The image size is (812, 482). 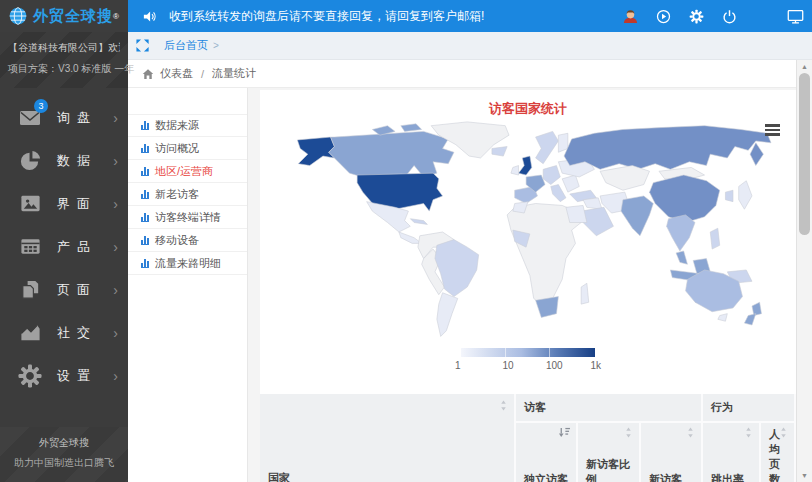 What do you see at coordinates (188, 264) in the screenshot?
I see `submenu-item-traffic-sources: 流量来路明细` at bounding box center [188, 264].